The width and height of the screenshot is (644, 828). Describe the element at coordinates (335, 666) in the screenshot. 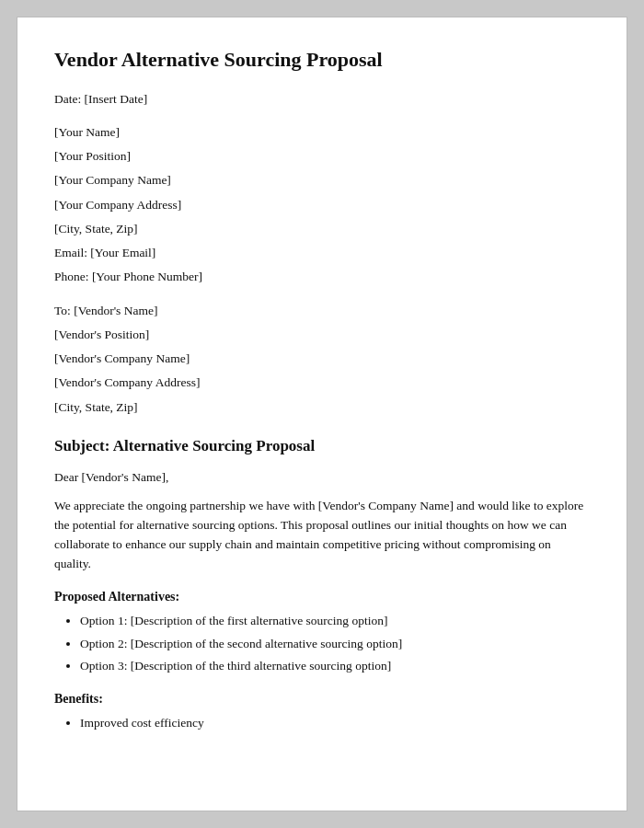

I see `list-item: Option 3: [Description of the third alte…` at that location.